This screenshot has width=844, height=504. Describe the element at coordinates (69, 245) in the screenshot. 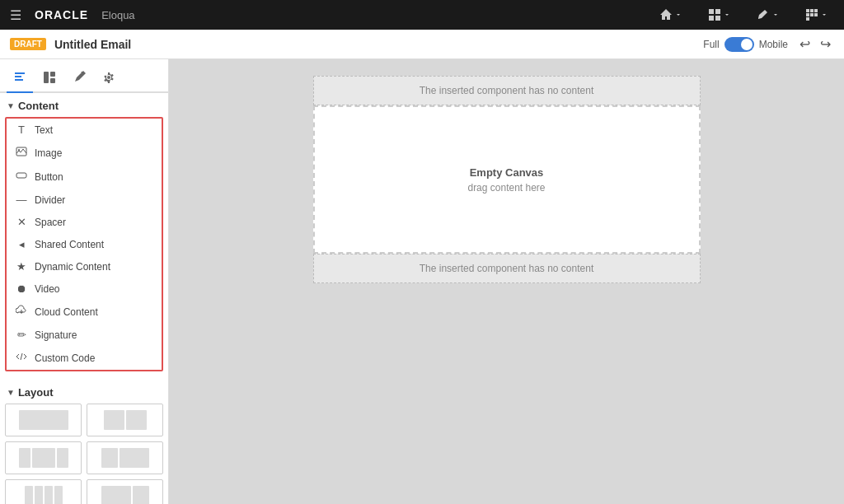

I see `shared-label: Shared Content` at that location.